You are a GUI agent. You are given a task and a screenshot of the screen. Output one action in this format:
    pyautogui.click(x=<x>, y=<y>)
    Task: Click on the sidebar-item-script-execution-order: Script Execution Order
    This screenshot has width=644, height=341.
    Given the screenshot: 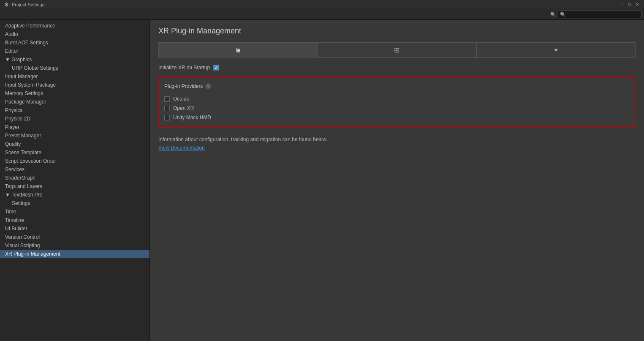 What is the action you would take?
    pyautogui.click(x=75, y=161)
    